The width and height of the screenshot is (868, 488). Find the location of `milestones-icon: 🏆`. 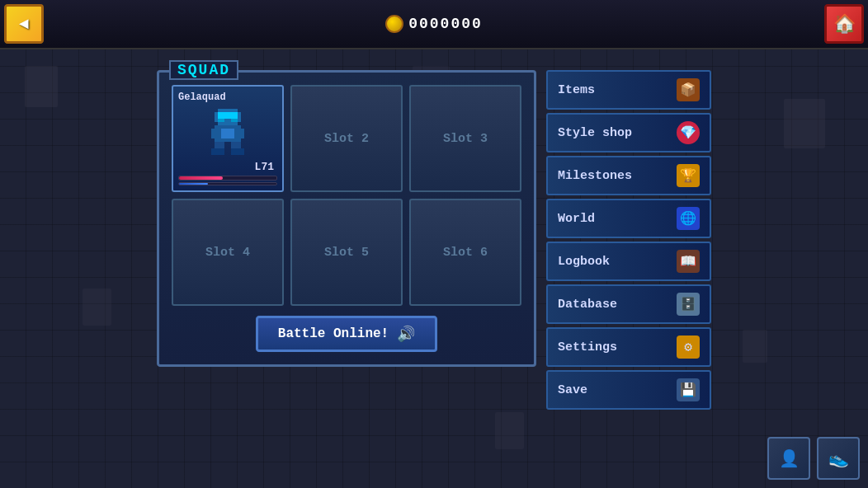

milestones-icon: 🏆 is located at coordinates (688, 176).